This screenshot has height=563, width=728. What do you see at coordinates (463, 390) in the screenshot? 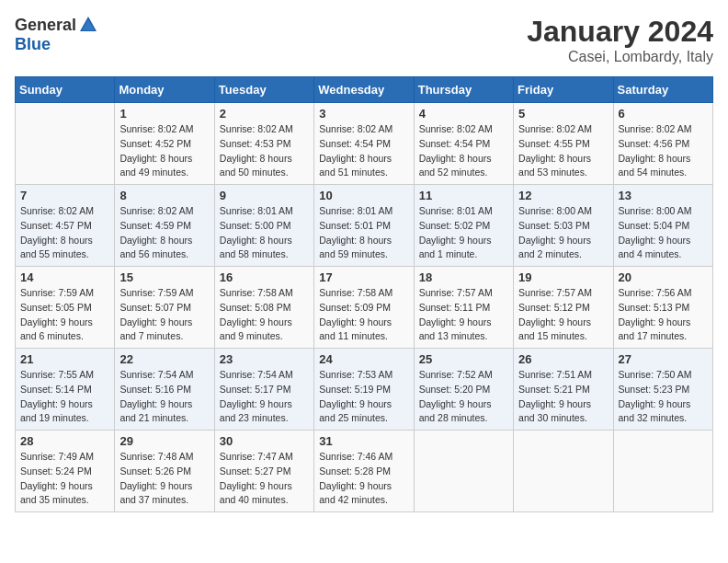
I see `calendar-cell: 25Sunrise: 7:52 AMSunset: 5:20 PMDayligh…` at bounding box center [463, 390].